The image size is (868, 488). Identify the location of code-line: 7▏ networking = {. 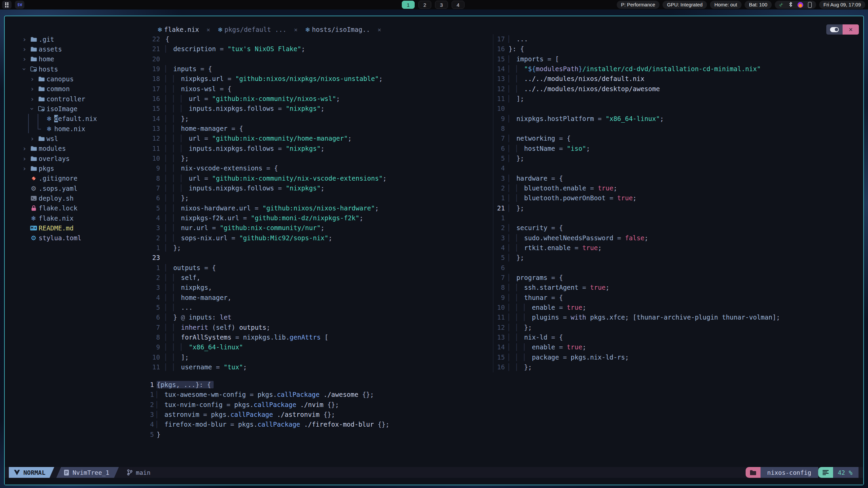
(676, 138).